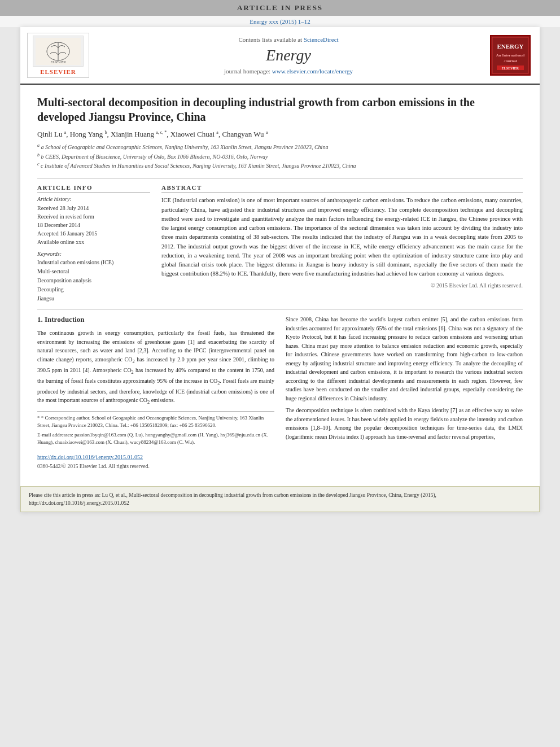 This screenshot has height=747, width=560. Describe the element at coordinates (90, 457) in the screenshot. I see `doi-link: http://dx.doi.org/10.1016/j.energy.2015.…` at that location.